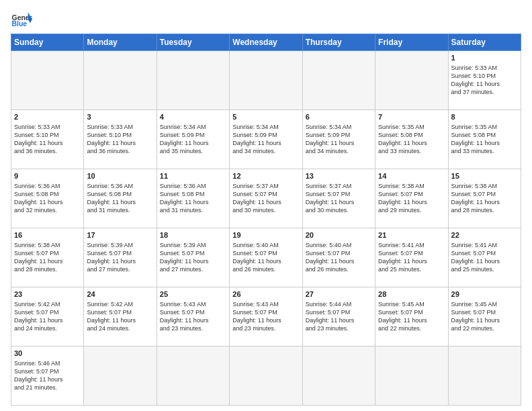  What do you see at coordinates (266, 19) in the screenshot?
I see `header: General Blue` at bounding box center [266, 19].